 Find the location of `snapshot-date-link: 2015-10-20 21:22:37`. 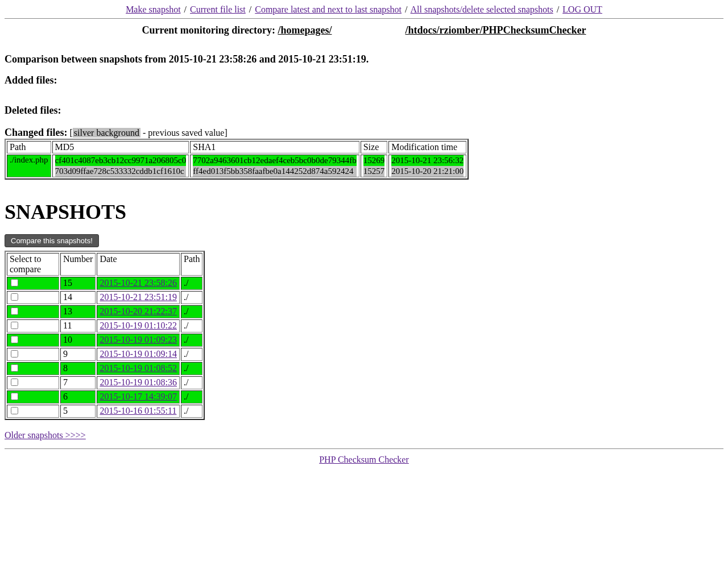

snapshot-date-link: 2015-10-20 21:22:37 is located at coordinates (138, 311).